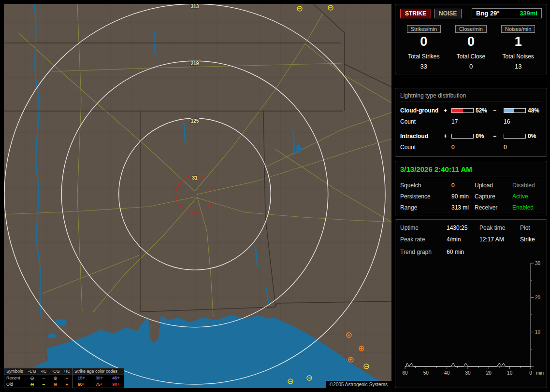 Image resolution: width=550 pixels, height=392 pixels. Describe the element at coordinates (518, 29) in the screenshot. I see `noises-per-min-chip: Noises/min` at that location.